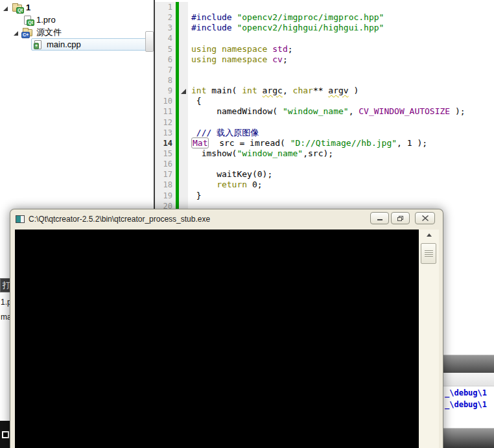 The image size is (494, 448). Describe the element at coordinates (469, 364) in the screenshot. I see `output-pane-header` at that location.